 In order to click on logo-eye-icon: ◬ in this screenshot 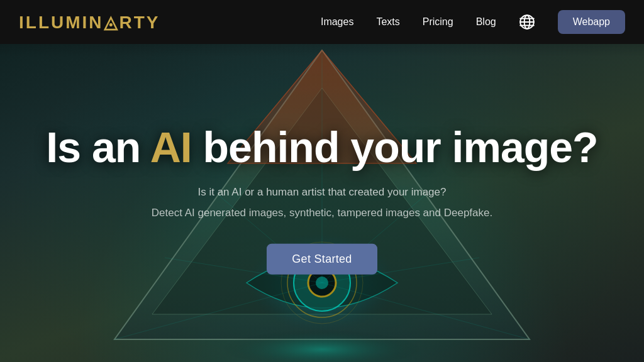, I will do `click(112, 23)`.